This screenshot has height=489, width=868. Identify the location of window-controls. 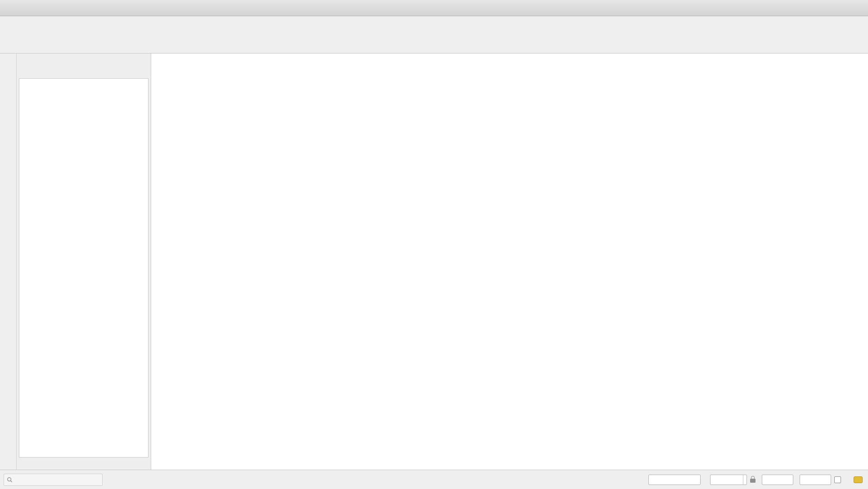
(849, 8).